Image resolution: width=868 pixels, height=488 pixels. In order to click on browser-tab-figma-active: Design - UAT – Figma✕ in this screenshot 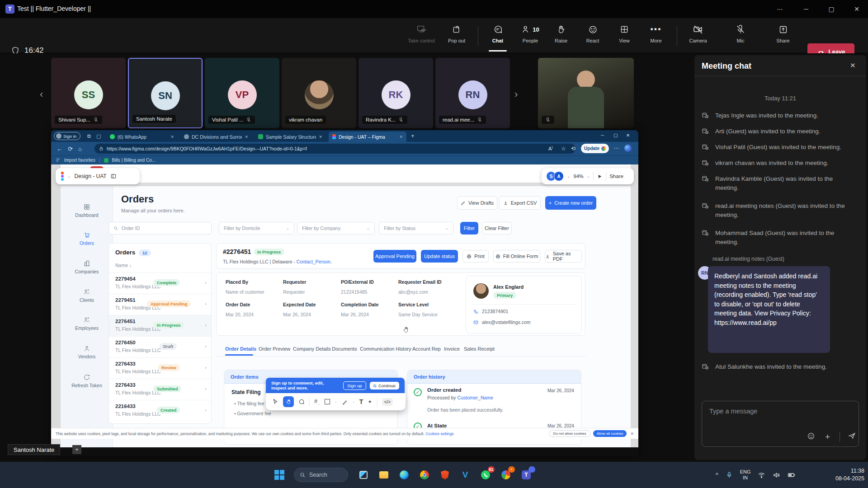, I will do `click(368, 136)`.